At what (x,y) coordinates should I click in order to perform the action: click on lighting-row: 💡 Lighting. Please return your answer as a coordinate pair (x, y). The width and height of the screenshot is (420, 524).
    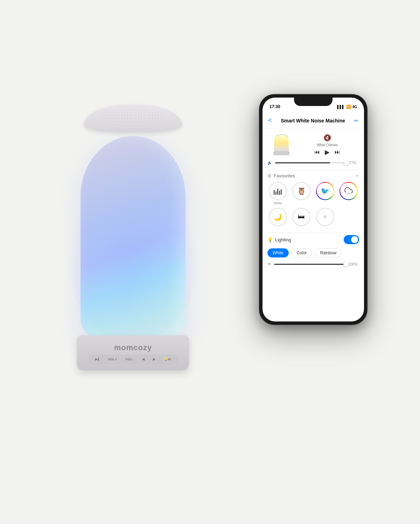
    Looking at the image, I should click on (313, 240).